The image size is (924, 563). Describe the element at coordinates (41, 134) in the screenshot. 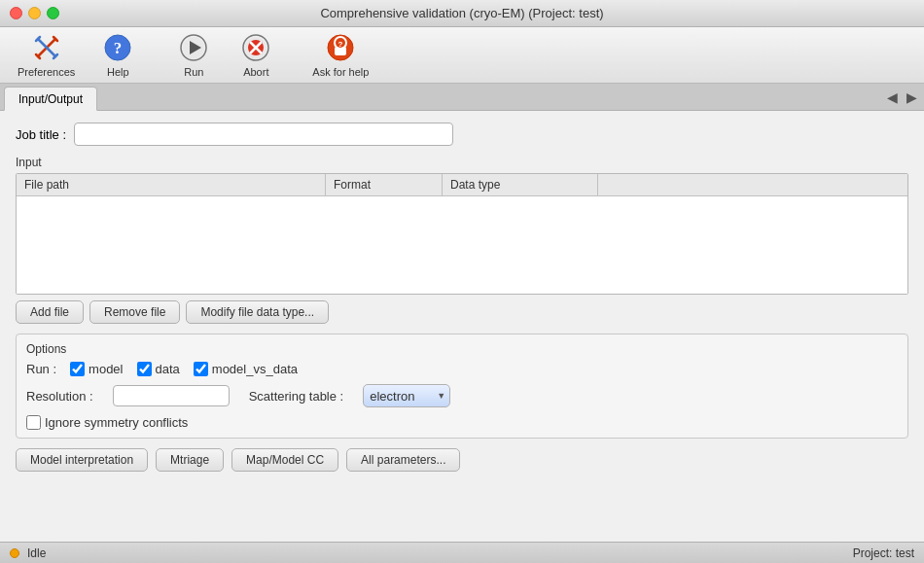

I see `job-title-label: Job title :` at that location.